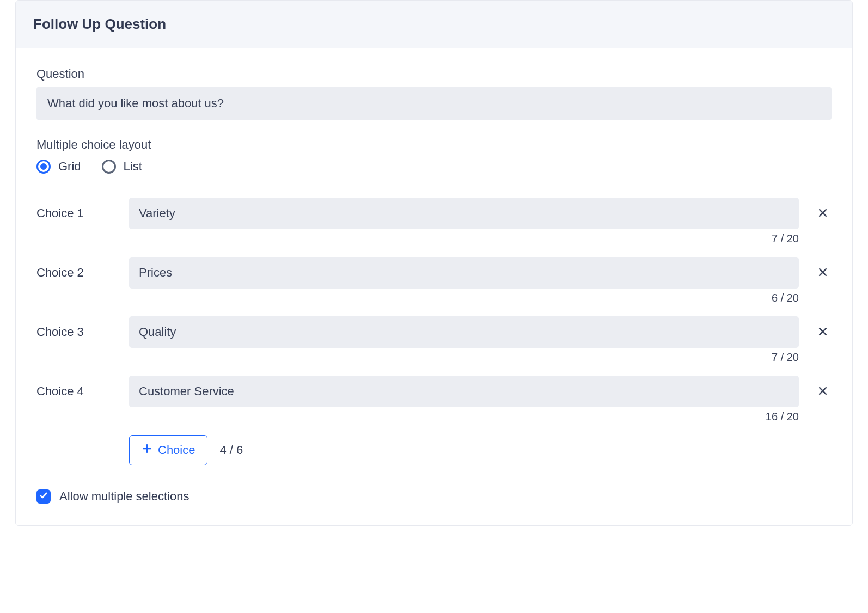 This screenshot has height=613, width=868. What do you see at coordinates (434, 332) in the screenshot?
I see `choice-row: Choice 3` at bounding box center [434, 332].